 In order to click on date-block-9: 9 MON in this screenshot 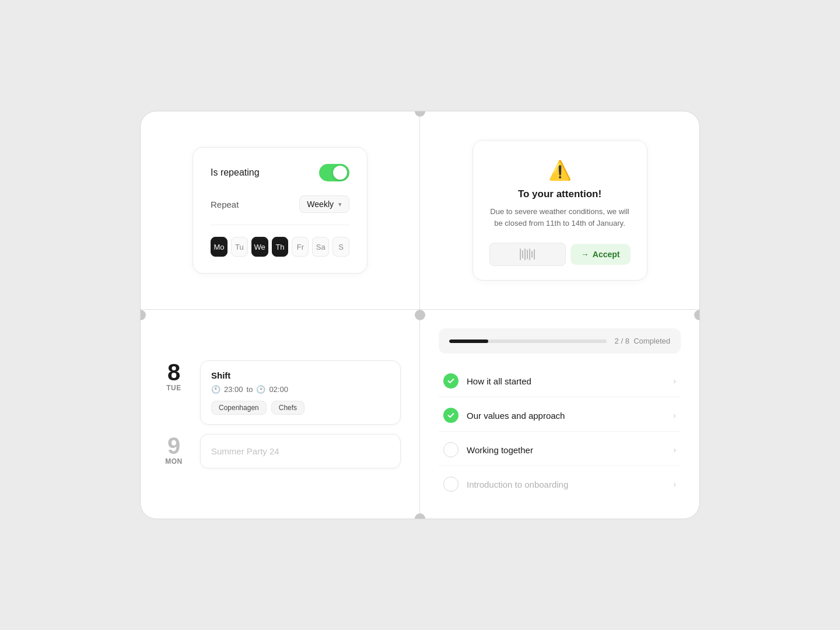, I will do `click(174, 450)`.